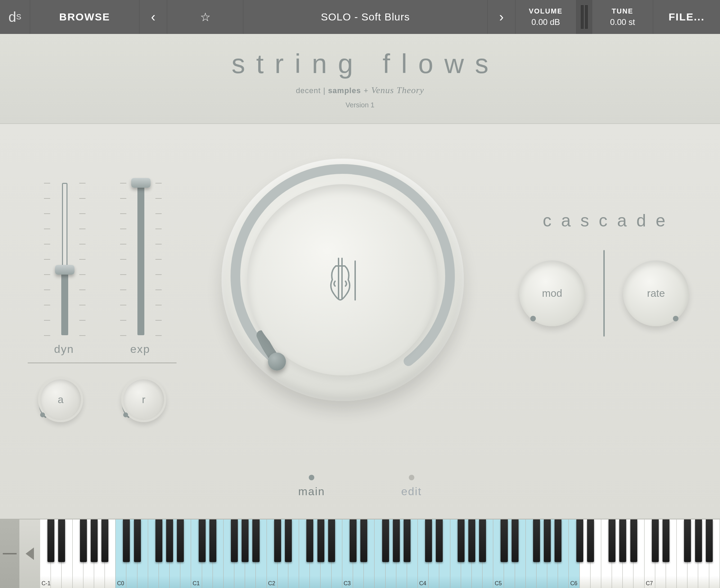 Image resolution: width=720 pixels, height=588 pixels. Describe the element at coordinates (140, 259) in the screenshot. I see `exp-slider` at that location.